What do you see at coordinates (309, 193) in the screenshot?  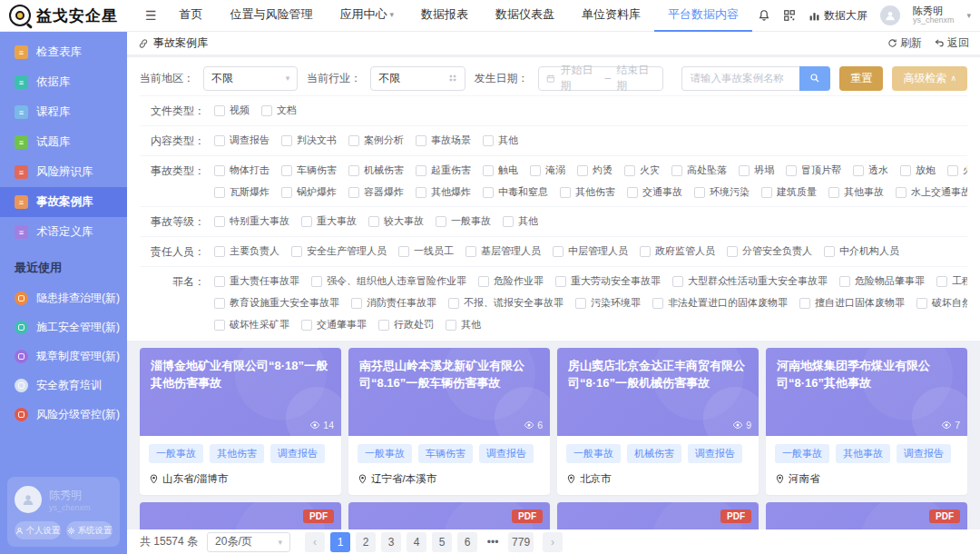 I see `filter-checkbox: 锅炉爆炸` at bounding box center [309, 193].